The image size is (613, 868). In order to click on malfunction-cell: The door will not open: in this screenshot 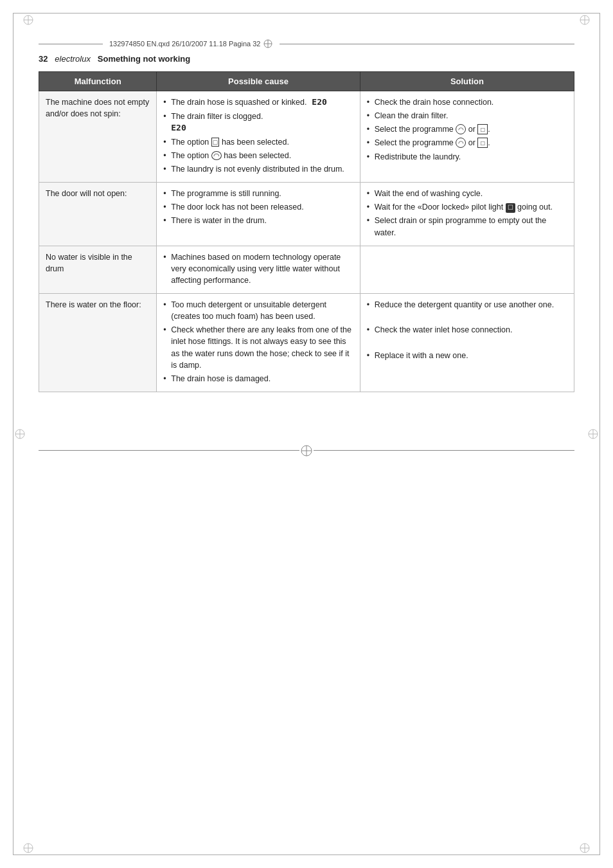, I will do `click(98, 215)`.